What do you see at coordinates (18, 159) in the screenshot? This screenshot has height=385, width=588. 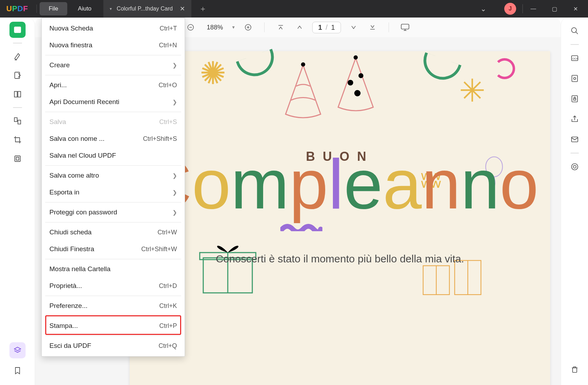 I see `tool-forms` at bounding box center [18, 159].